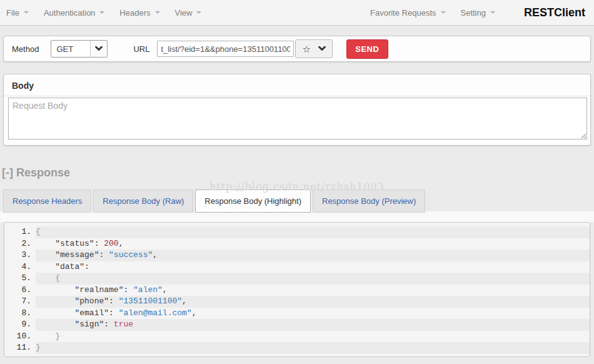 The image size is (594, 364). Describe the element at coordinates (74, 13) in the screenshot. I see `menu-authentication: Authentication` at that location.